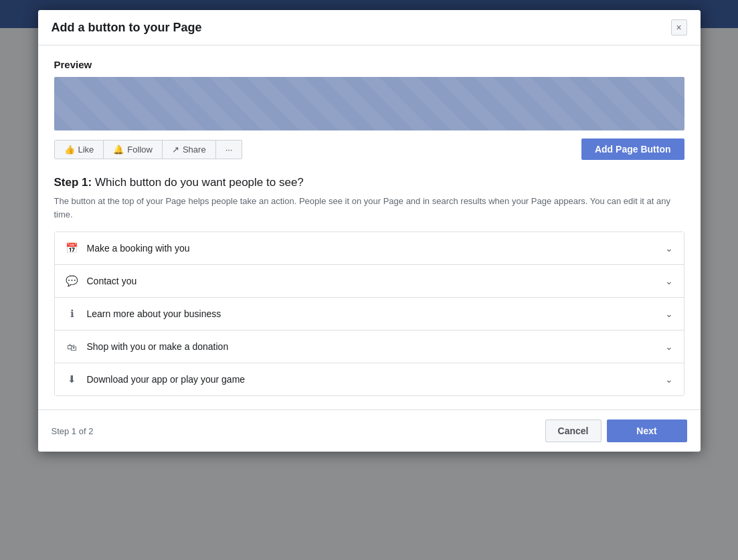  What do you see at coordinates (72, 314) in the screenshot?
I see `info-icon: ℹ` at bounding box center [72, 314].